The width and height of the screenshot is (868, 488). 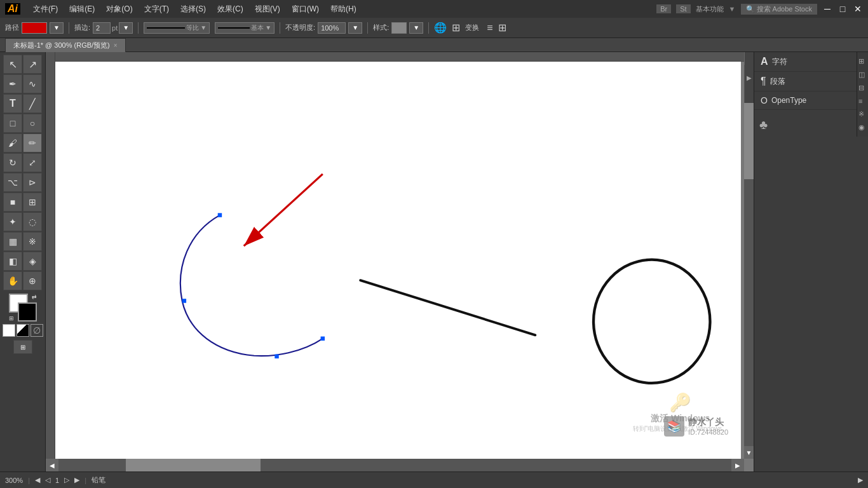 I want to click on menu-edit: 编辑(E), so click(x=82, y=9).